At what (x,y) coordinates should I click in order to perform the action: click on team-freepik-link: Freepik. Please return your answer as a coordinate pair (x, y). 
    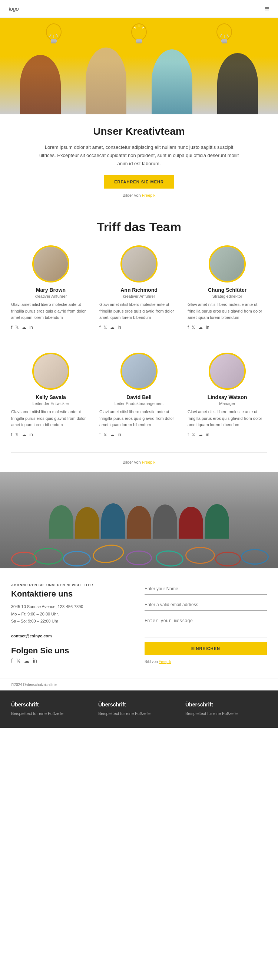
    Looking at the image, I should click on (149, 462).